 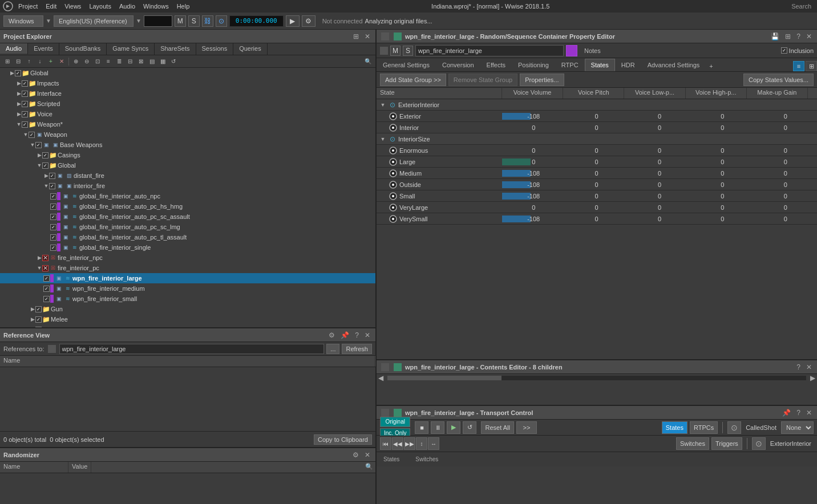 I want to click on tab-add-btn: +, so click(x=711, y=66).